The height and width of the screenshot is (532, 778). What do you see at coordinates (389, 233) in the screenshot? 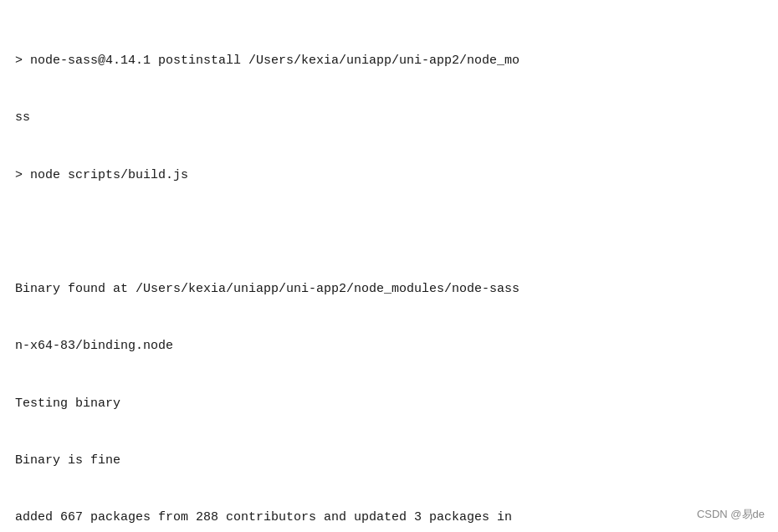
I see `blank-line` at bounding box center [389, 233].